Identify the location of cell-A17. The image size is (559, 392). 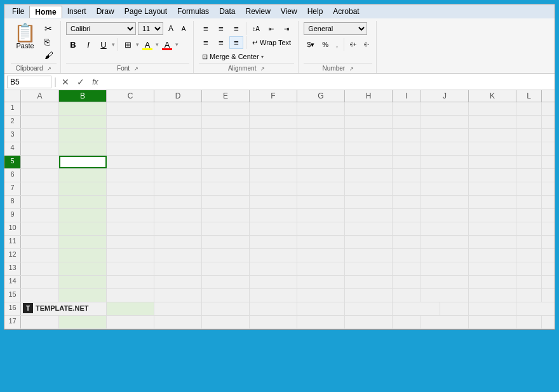
(40, 322).